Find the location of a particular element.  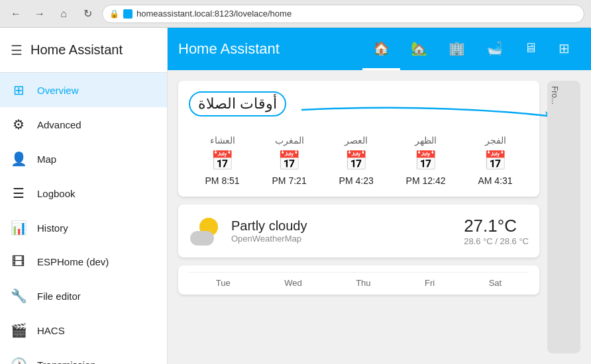

header-tab-network: ⊞ is located at coordinates (564, 49).